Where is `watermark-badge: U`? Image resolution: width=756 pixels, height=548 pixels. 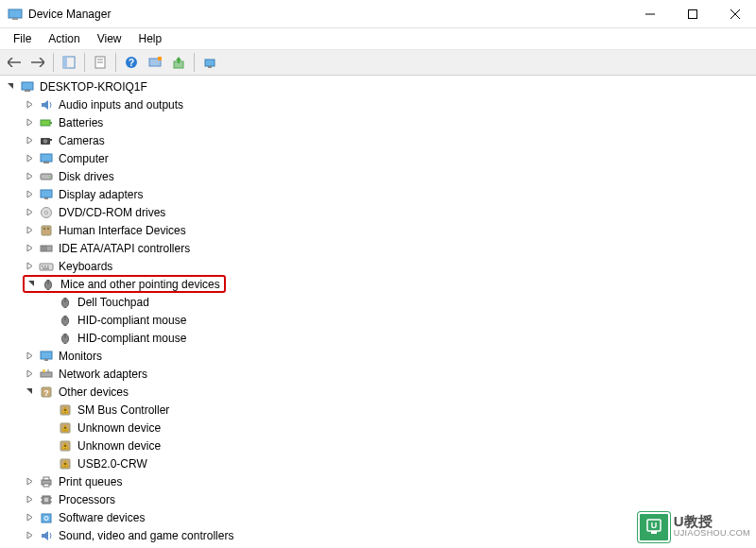 watermark-badge: U is located at coordinates (654, 527).